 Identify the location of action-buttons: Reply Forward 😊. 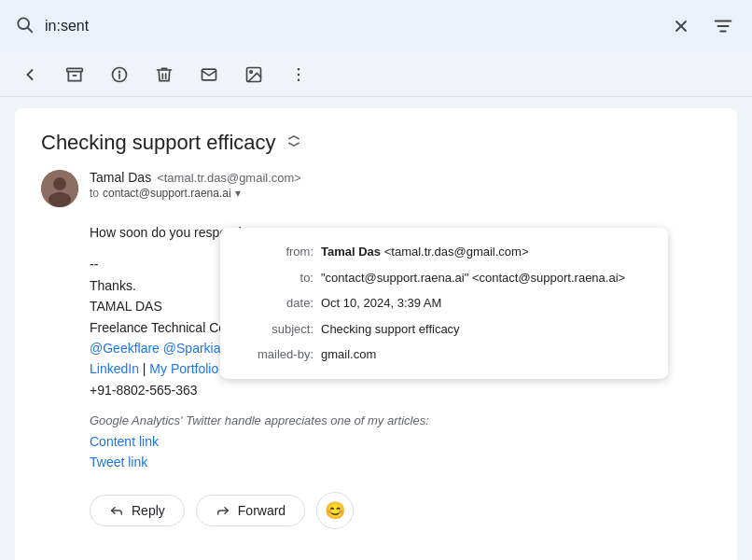
(400, 511).